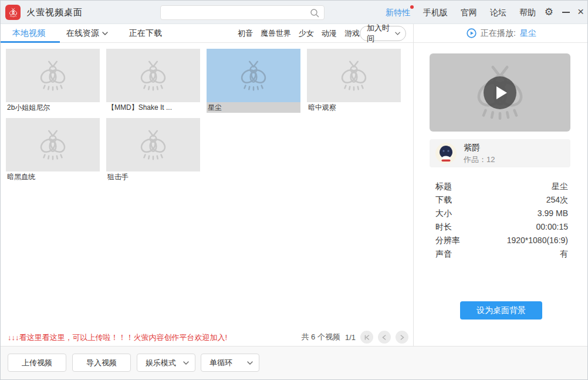 The image size is (588, 380). What do you see at coordinates (502, 93) in the screenshot?
I see `play-triangle-icon` at bounding box center [502, 93].